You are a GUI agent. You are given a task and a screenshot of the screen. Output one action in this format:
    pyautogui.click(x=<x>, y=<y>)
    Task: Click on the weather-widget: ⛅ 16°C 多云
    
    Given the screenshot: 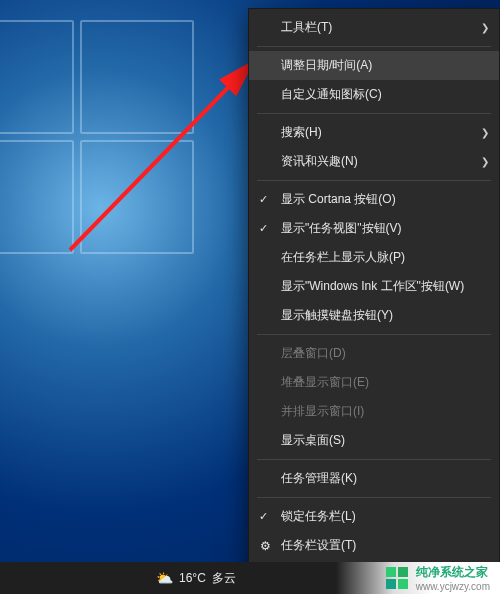 What is the action you would take?
    pyautogui.click(x=196, y=578)
    